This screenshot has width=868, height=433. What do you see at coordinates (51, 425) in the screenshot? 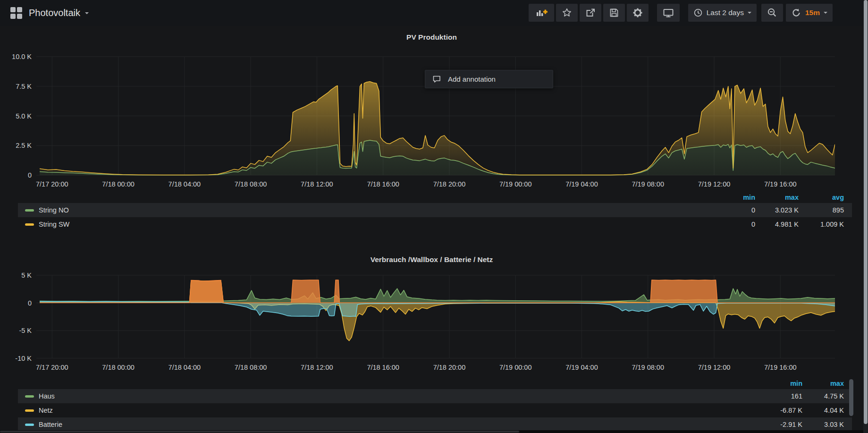
I see `series-label: Batterie` at bounding box center [51, 425].